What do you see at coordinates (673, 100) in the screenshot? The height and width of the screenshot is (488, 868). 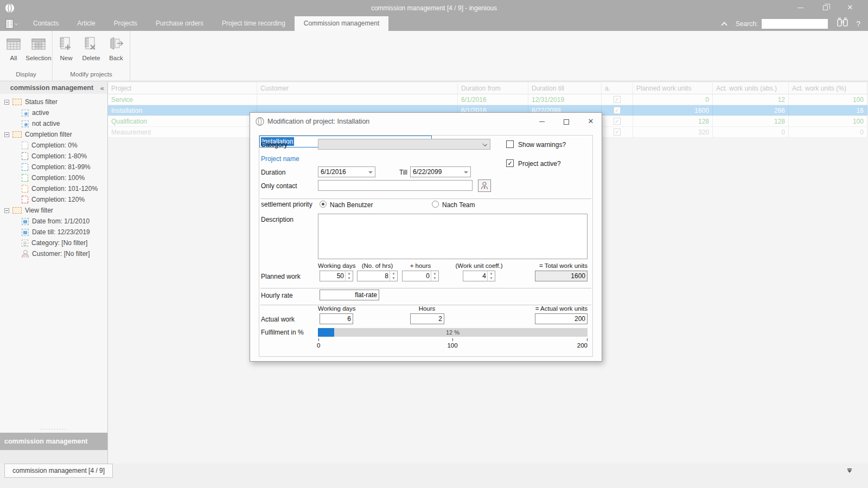 I see `cell-planned-work-units: 0` at bounding box center [673, 100].